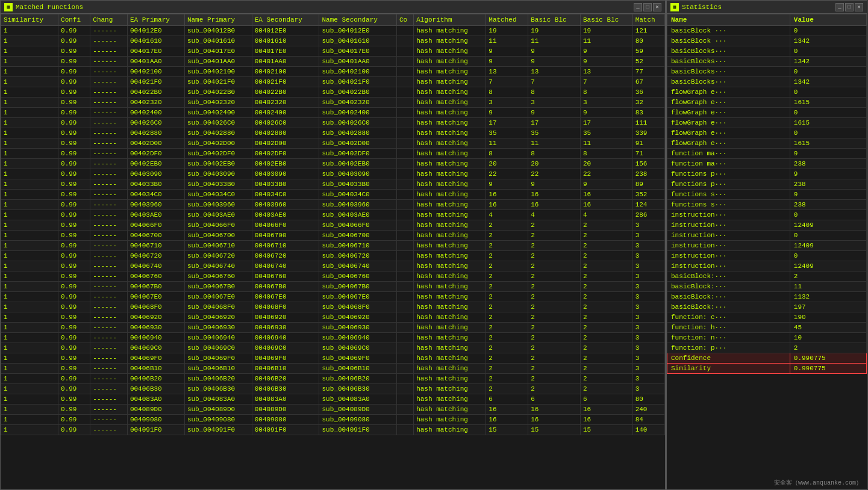 This screenshot has height=490, width=868. I want to click on table-cell: 1, so click(30, 307).